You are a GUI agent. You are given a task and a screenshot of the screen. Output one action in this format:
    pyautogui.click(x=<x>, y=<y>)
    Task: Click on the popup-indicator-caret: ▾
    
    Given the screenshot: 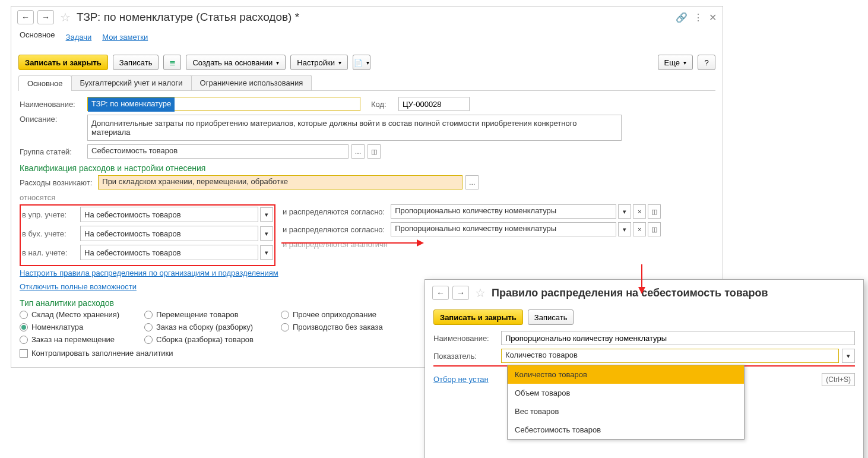 What is the action you would take?
    pyautogui.click(x=848, y=356)
    